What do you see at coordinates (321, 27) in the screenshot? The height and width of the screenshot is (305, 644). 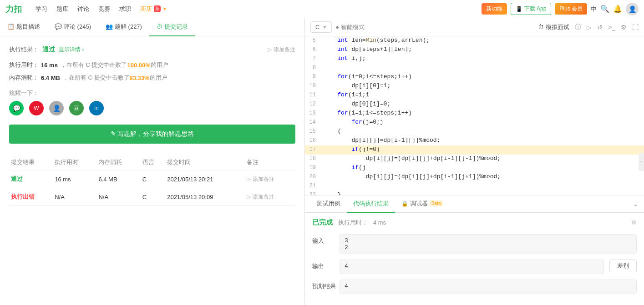 I see `language-selector: C ▼` at bounding box center [321, 27].